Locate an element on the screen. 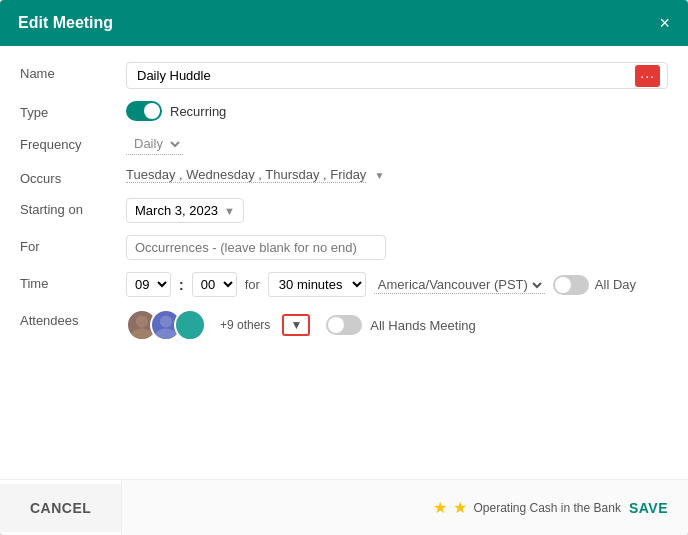  star-icon-2: ★ is located at coordinates (460, 508).